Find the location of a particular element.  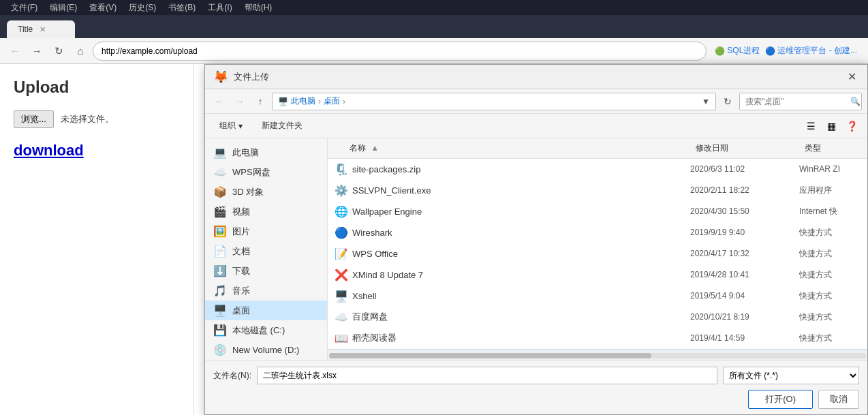

file-date-1: 2020/2/11 18:22 is located at coordinates (745, 190).